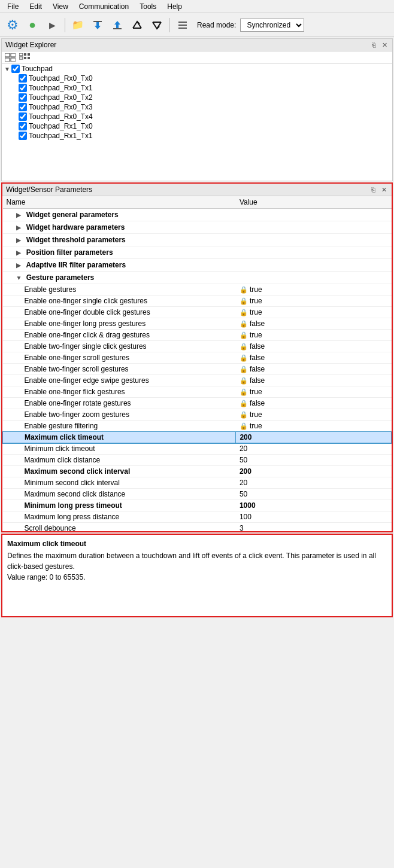 This screenshot has height=868, width=394. What do you see at coordinates (198, 370) in the screenshot?
I see `param-row-5-7: Enable two-finger scroll gestures 🔒false` at bounding box center [198, 370].